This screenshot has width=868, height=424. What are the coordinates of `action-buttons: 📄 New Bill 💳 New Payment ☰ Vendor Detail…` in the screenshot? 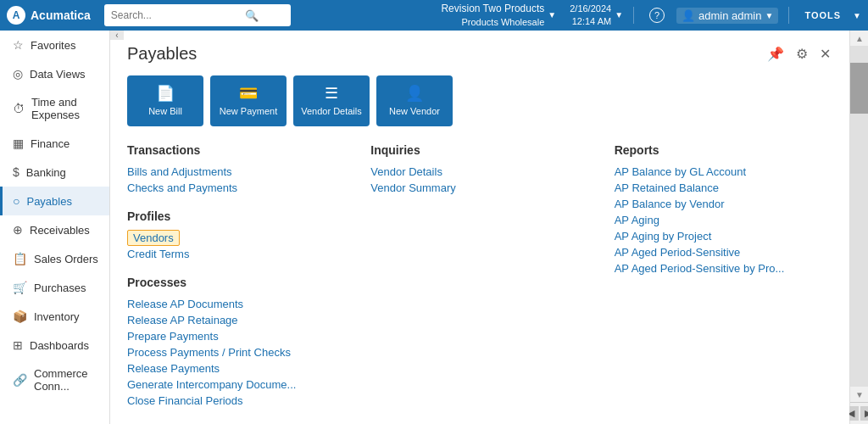 It's located at (480, 101).